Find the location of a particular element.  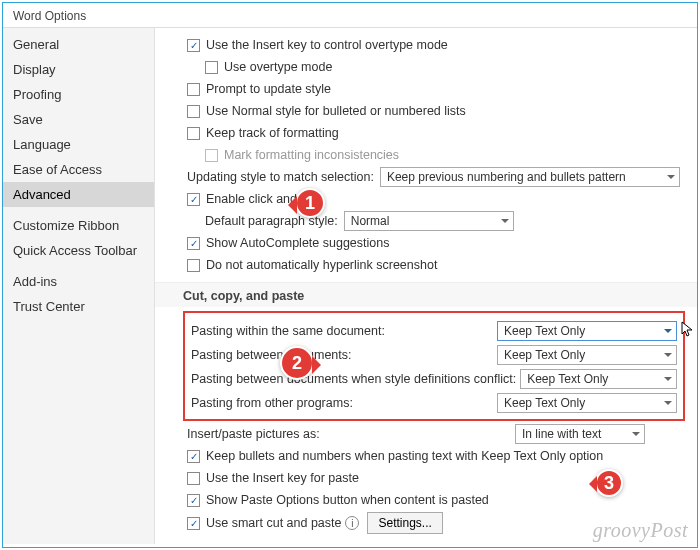

dropdown-paste-conflict: Keep Text Only is located at coordinates (598, 379).